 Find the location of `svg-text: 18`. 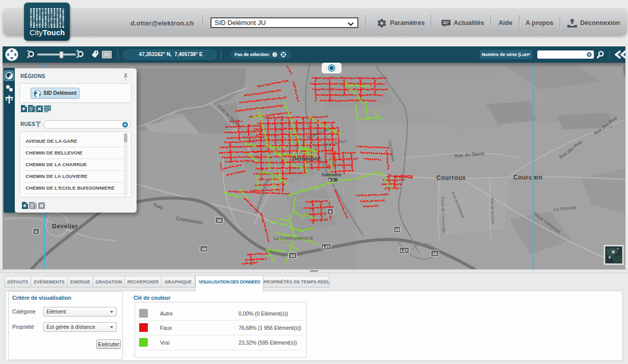

svg-text: 18 is located at coordinates (204, 249).